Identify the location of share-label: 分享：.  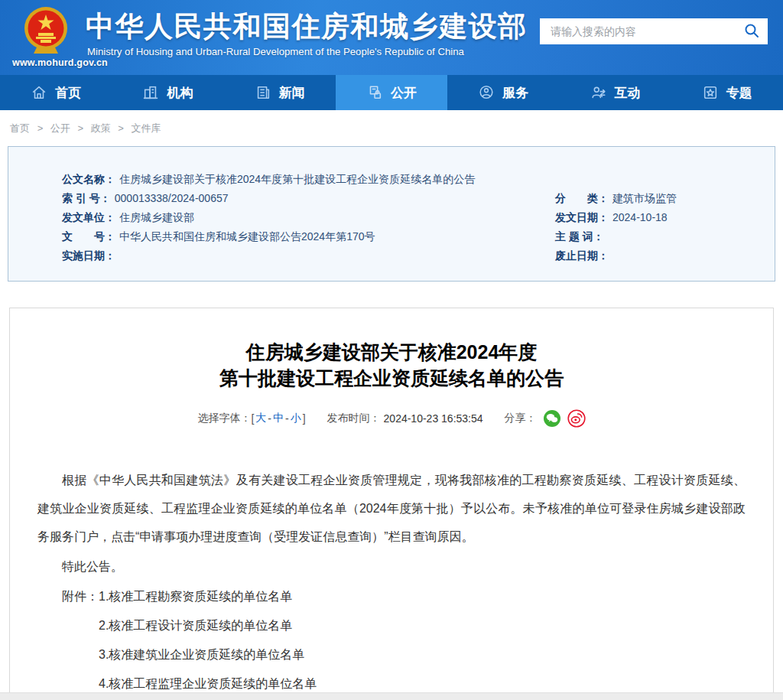
(521, 418).